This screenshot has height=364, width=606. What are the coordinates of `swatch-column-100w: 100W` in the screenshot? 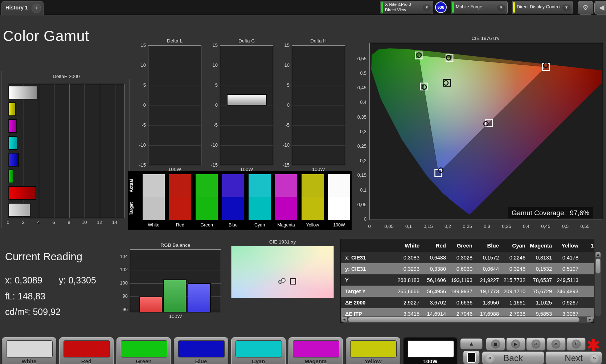 It's located at (339, 201).